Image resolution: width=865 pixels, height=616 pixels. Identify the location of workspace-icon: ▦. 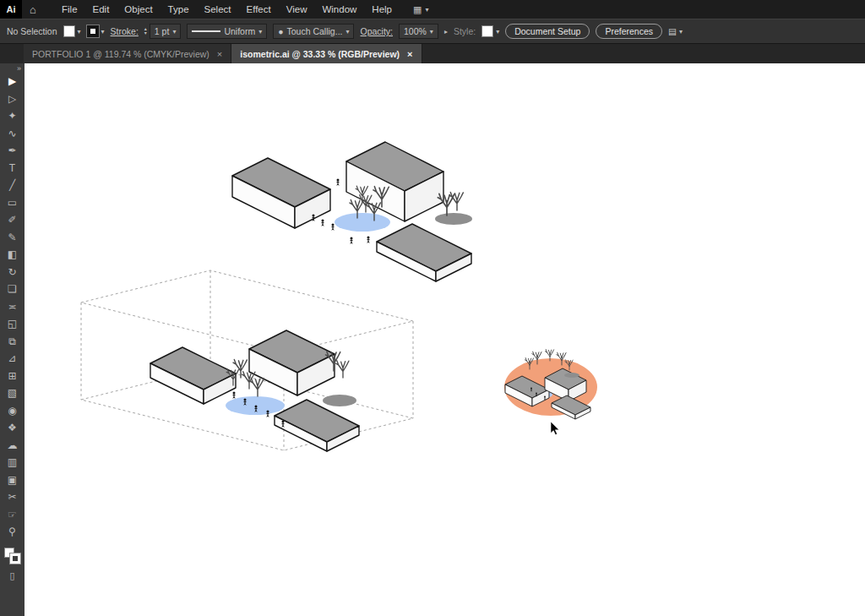
(417, 10).